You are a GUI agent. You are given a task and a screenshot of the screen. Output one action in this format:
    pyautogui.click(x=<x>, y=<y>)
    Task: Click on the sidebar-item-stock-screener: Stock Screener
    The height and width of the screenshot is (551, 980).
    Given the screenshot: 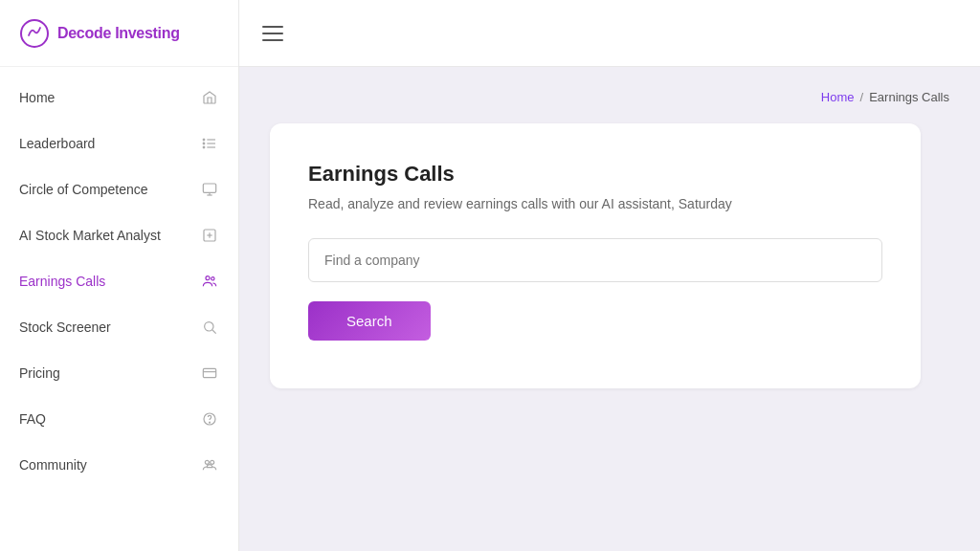 What is the action you would take?
    pyautogui.click(x=119, y=327)
    